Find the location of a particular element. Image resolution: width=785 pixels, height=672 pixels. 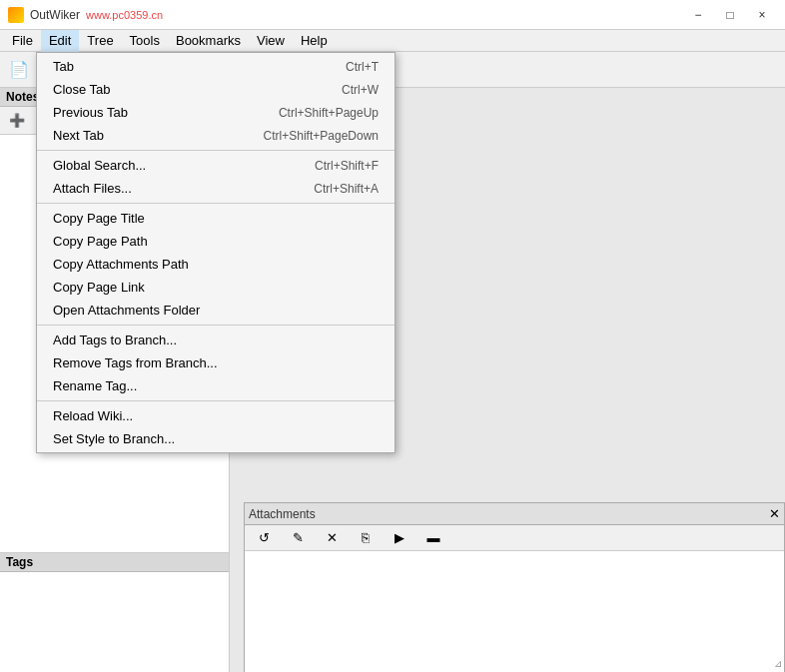

menu-option-copy-path-label: Copy Page Path is located at coordinates (100, 242).